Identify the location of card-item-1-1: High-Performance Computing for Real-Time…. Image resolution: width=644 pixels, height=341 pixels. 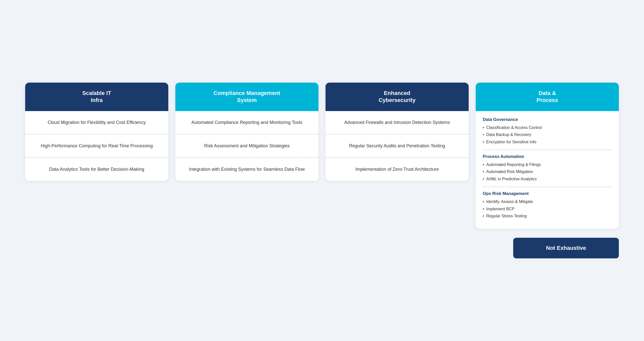
(97, 146).